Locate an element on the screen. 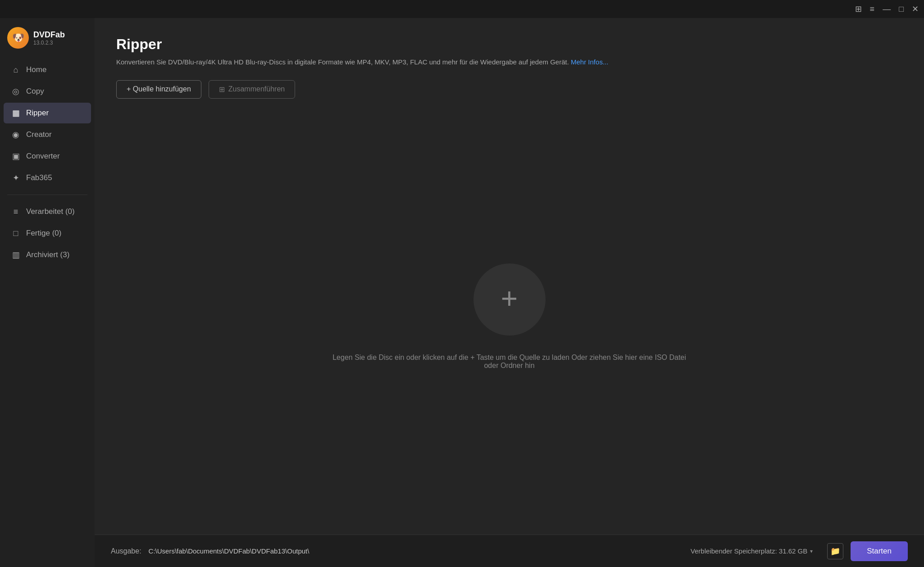 The image size is (924, 567). sidebar-item-home: ⌂ Home is located at coordinates (47, 70).